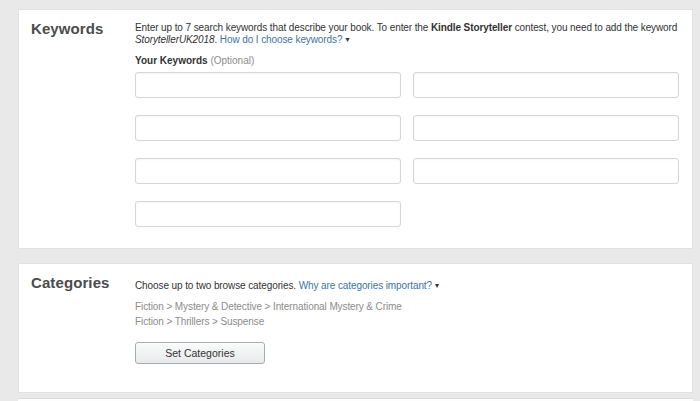  Describe the element at coordinates (407, 314) in the screenshot. I see `selected-categories-list: Fiction > Mystery & Detective > Internat…` at that location.